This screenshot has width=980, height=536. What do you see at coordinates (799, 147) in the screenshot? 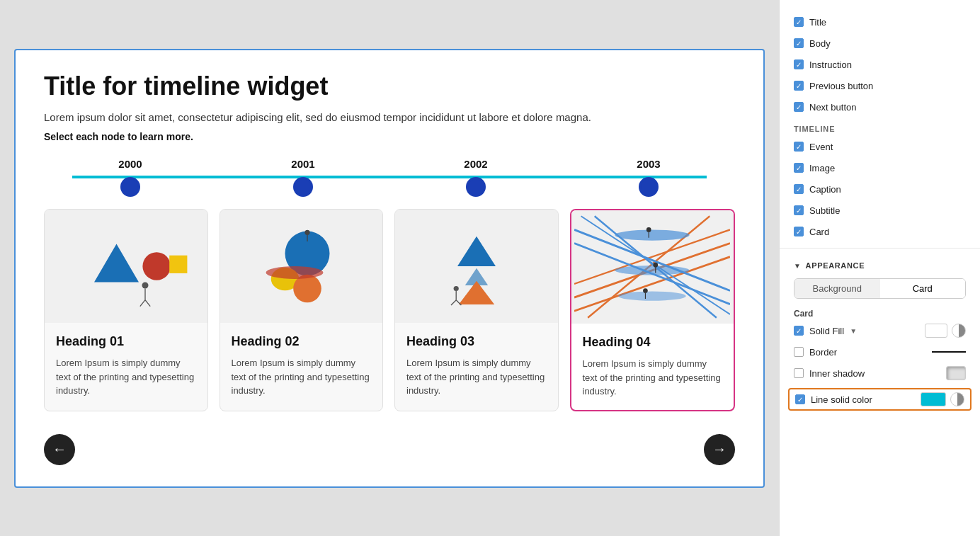
I see `checkbox-event: ✓` at bounding box center [799, 147].